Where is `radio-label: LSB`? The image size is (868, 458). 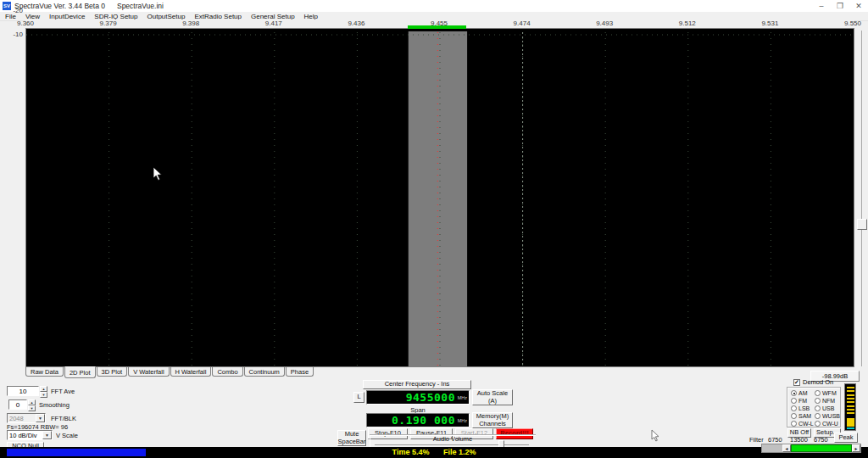
radio-label: LSB is located at coordinates (804, 409).